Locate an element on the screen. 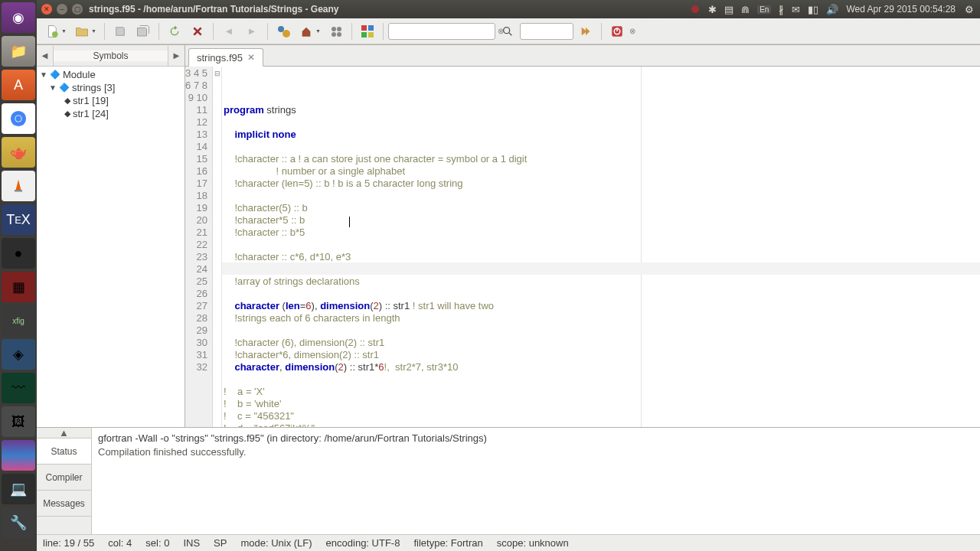  tree-sub: ▼🔷strings [3] is located at coordinates (110, 87).